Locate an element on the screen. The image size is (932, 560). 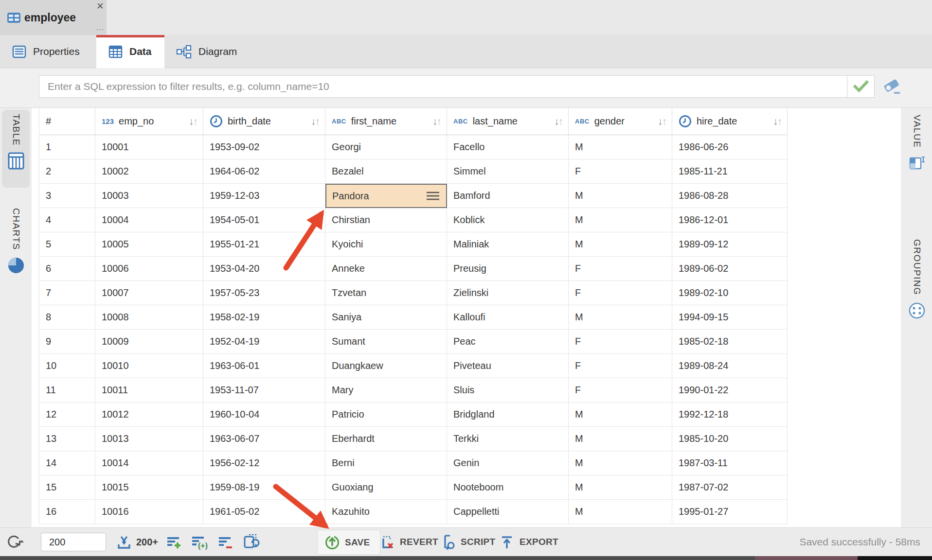
row-number-cell: 2 is located at coordinates (67, 172).